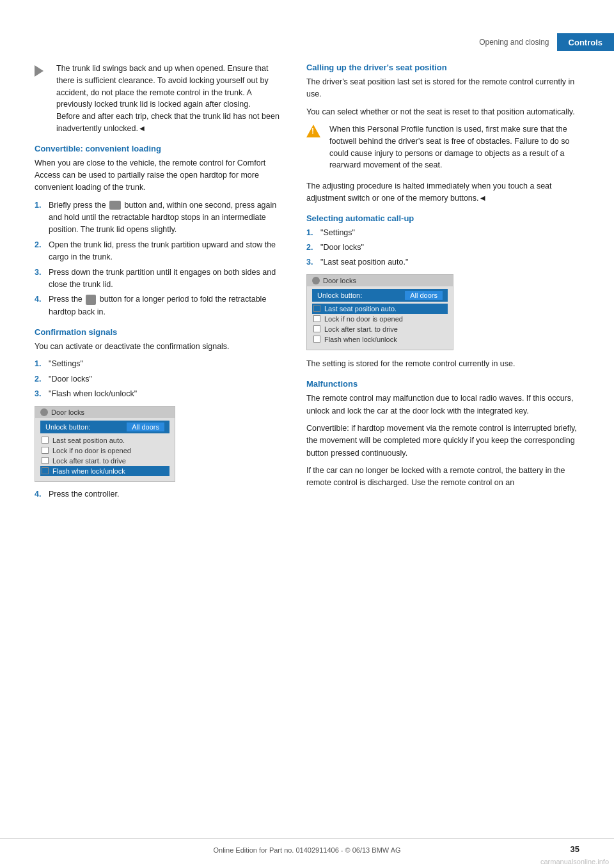  Describe the element at coordinates (157, 494) in the screenshot. I see `step4-row: 4. Press the controller.` at that location.